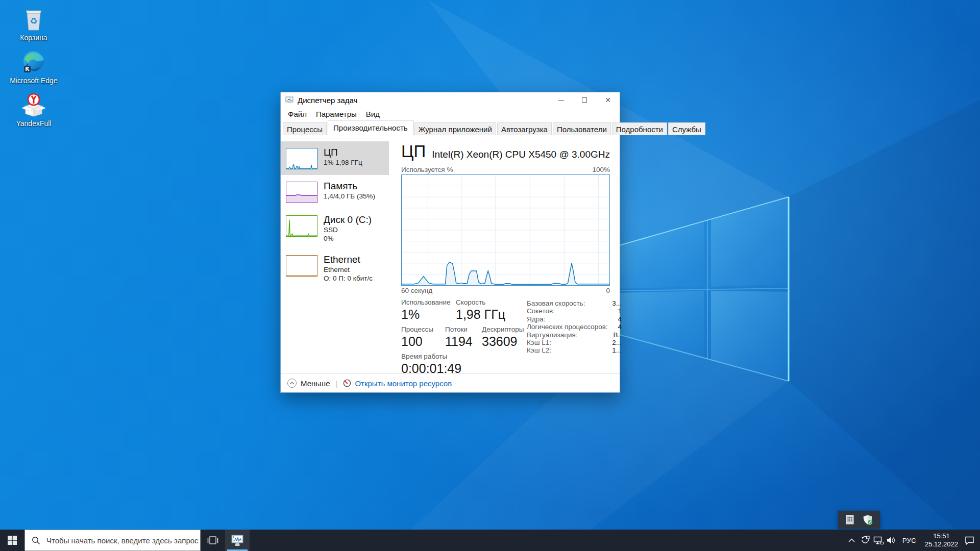 The width and height of the screenshot is (980, 551). What do you see at coordinates (34, 38) in the screenshot?
I see `desktop-icon-label: Корзина` at bounding box center [34, 38].